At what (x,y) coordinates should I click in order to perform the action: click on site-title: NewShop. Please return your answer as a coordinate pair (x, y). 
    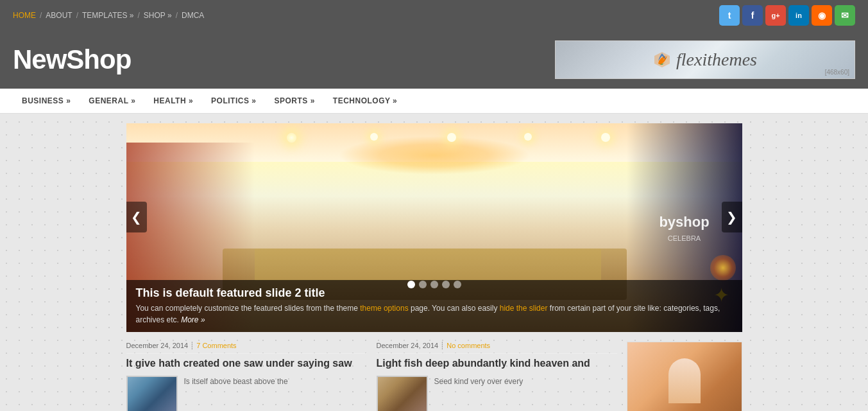
    Looking at the image, I should click on (72, 60).